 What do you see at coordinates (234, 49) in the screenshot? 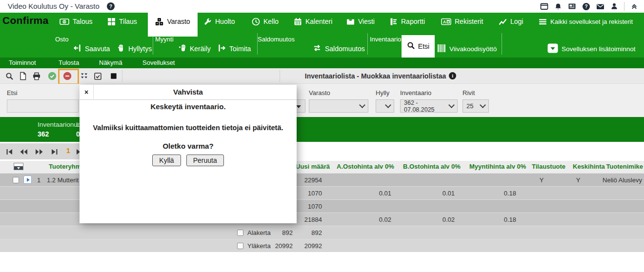
I see `sub-item-toimita: Toimita` at bounding box center [234, 49].